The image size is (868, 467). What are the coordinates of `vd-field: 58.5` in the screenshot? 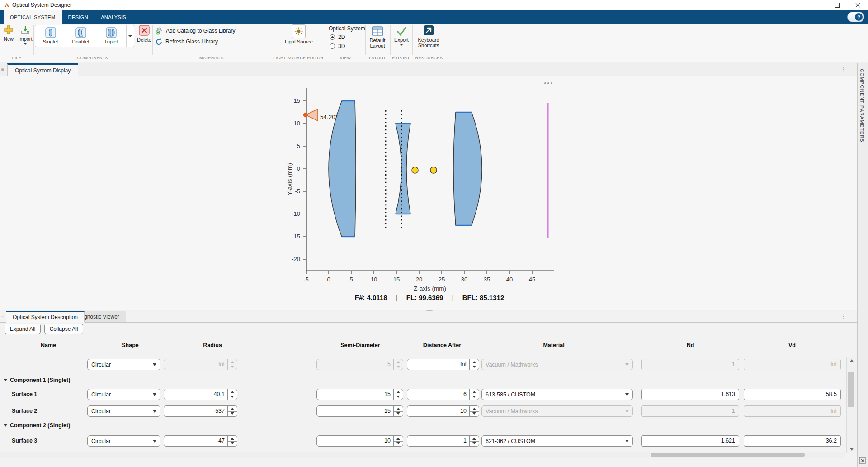 It's located at (792, 395).